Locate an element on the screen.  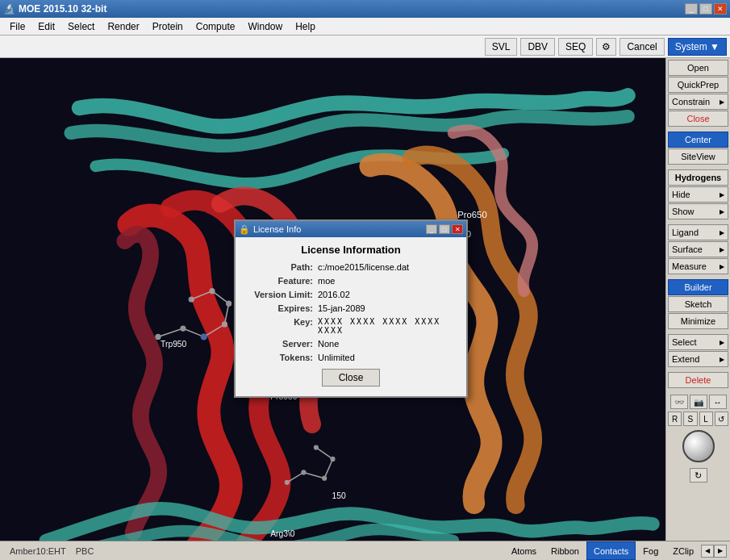
hide-button: Hide is located at coordinates (699, 194).